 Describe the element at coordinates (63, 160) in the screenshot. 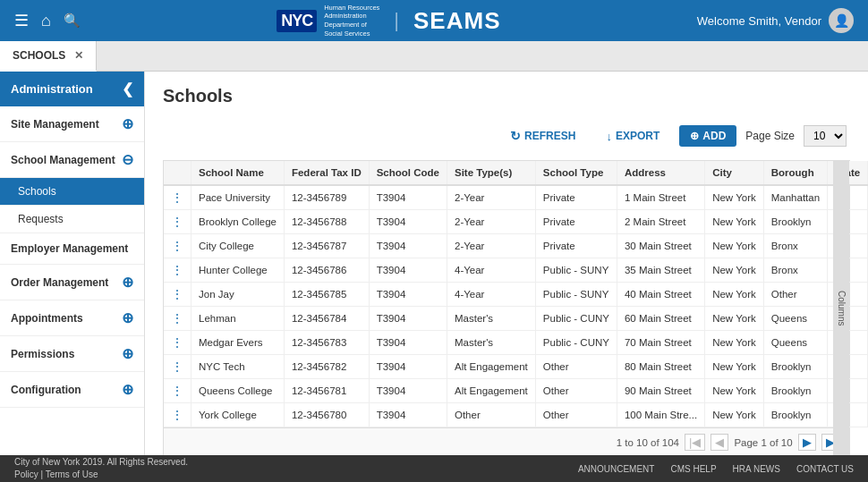

I see `sidebar-item-school-management-label: School Management` at that location.